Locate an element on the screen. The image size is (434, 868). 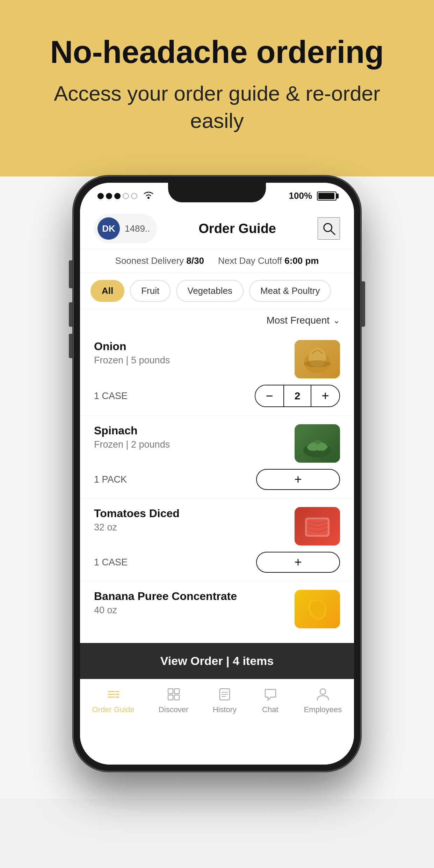
product-item-tomatoes: Tomatoes Diced 32 oz is located at coordinates (217, 540).